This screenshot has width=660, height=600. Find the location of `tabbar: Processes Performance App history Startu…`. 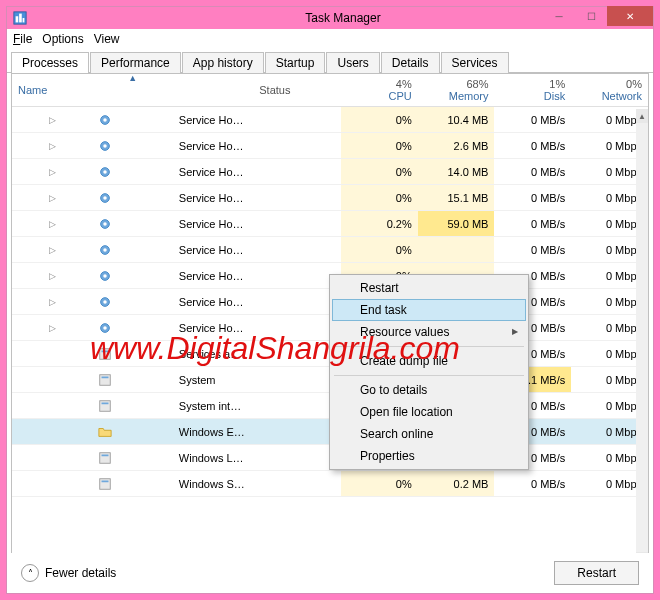

tabbar: Processes Performance App history Startu… is located at coordinates (330, 61).